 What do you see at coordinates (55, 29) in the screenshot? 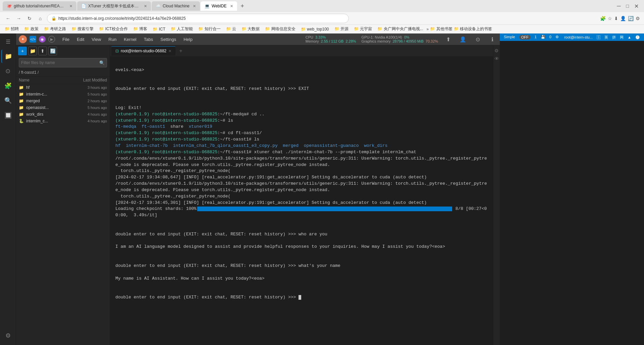
I see `bookmark-kaoyan: 📁 考研之路` at bounding box center [55, 29].